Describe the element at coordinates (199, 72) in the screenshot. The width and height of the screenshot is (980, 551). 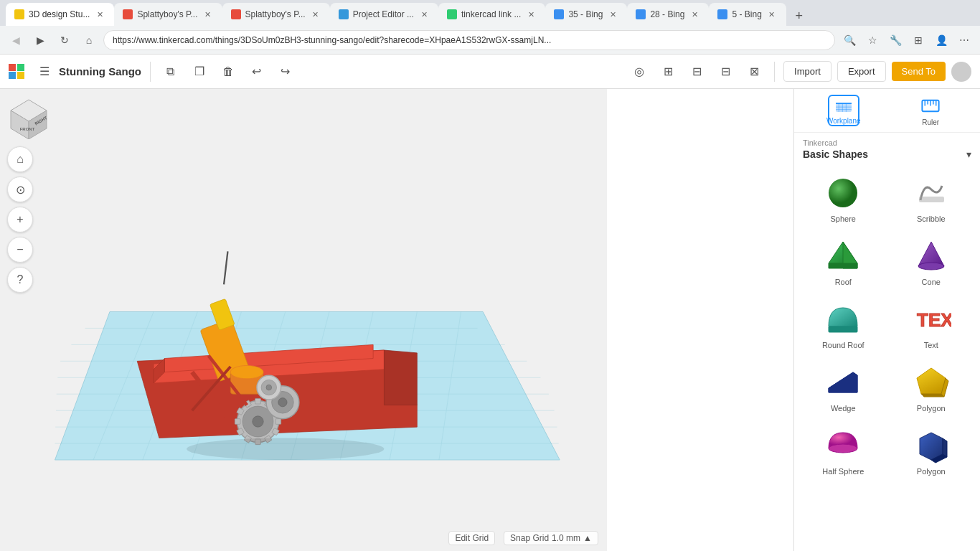
I see `duplicate-button: ❐` at that location.